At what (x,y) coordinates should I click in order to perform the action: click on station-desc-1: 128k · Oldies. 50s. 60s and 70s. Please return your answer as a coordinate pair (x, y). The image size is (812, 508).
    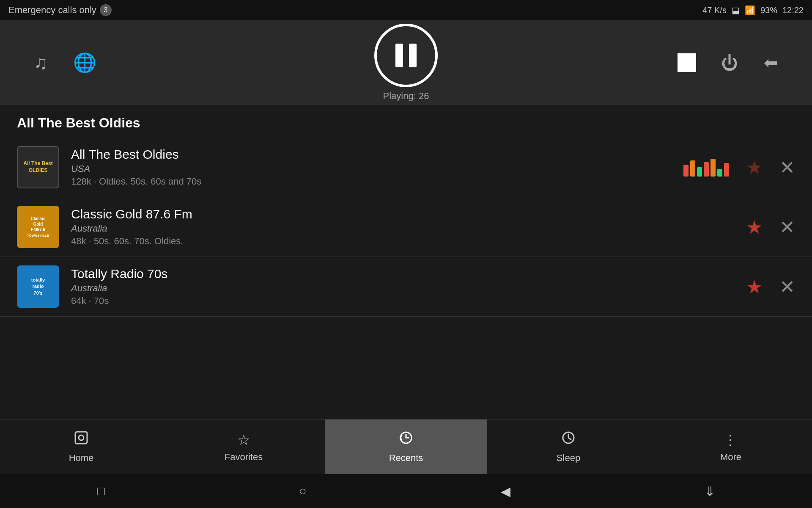
    Looking at the image, I should click on (371, 182).